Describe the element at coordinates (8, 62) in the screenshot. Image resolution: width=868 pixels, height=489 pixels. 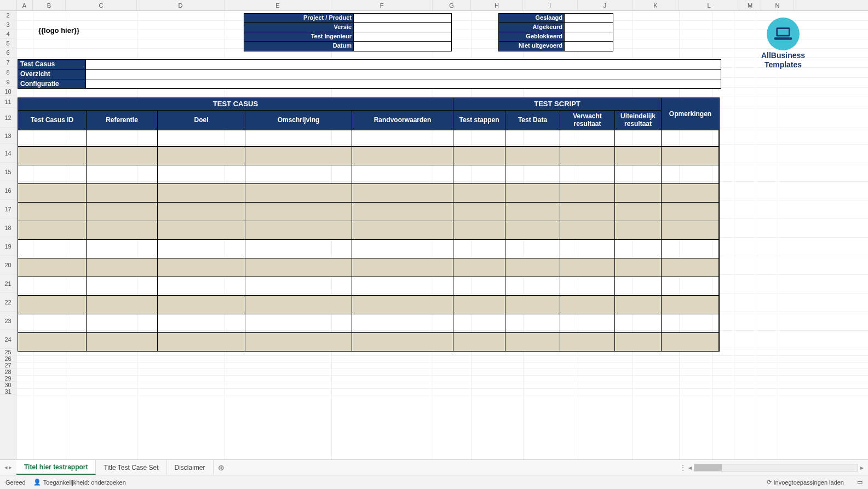
I see `row-number: 7` at that location.